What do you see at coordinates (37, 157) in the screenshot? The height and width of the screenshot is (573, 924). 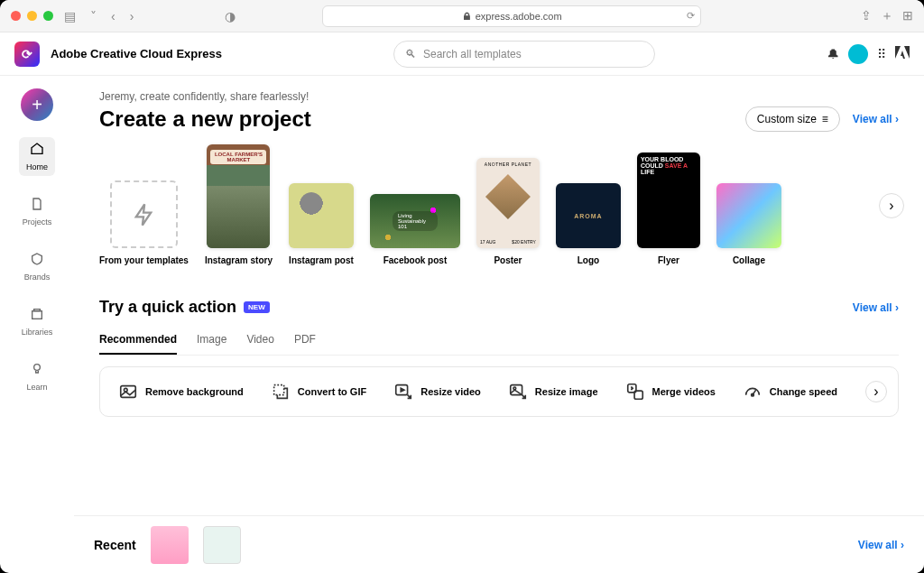 I see `sidebar-item-home: Home` at bounding box center [37, 157].